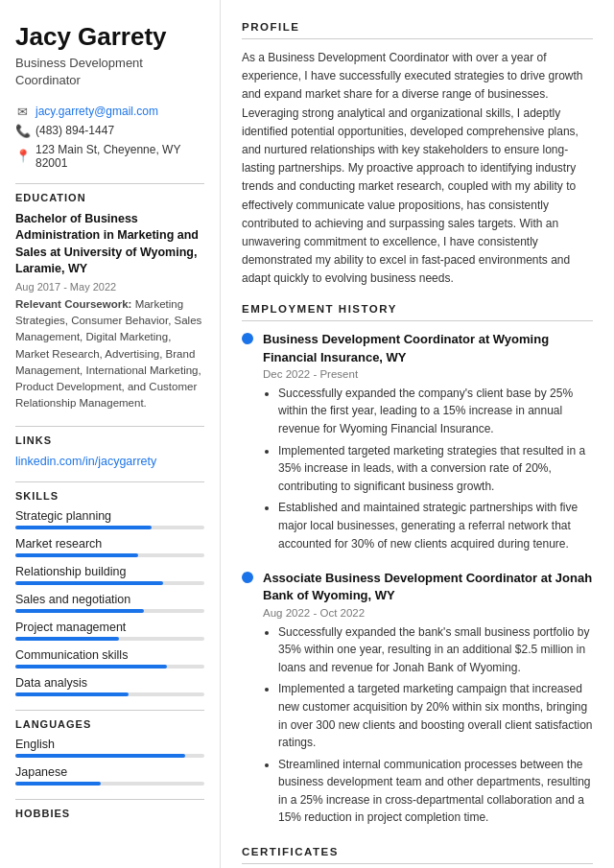 Image resolution: width=614 pixels, height=868 pixels. Describe the element at coordinates (436, 526) in the screenshot. I see `job-1-bullet-3: Established and maintained strategic par…` at that location.